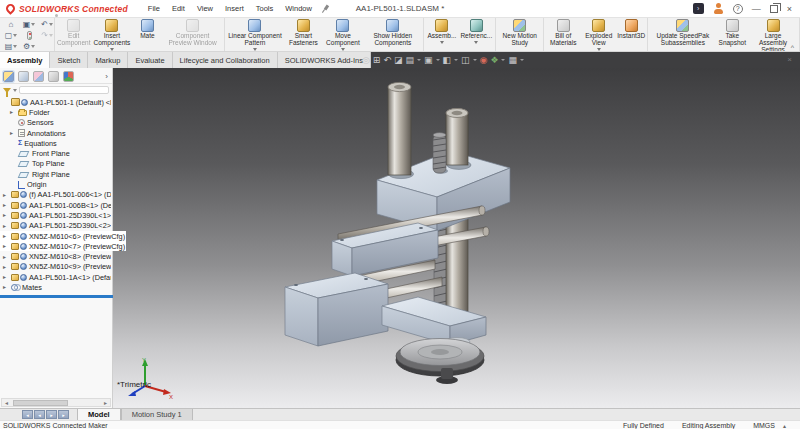 The image size is (800, 429). What do you see at coordinates (324, 60) in the screenshot?
I see `tab-solidworks-add-ins: SOLIDWORKS Add-Ins` at bounding box center [324, 60].